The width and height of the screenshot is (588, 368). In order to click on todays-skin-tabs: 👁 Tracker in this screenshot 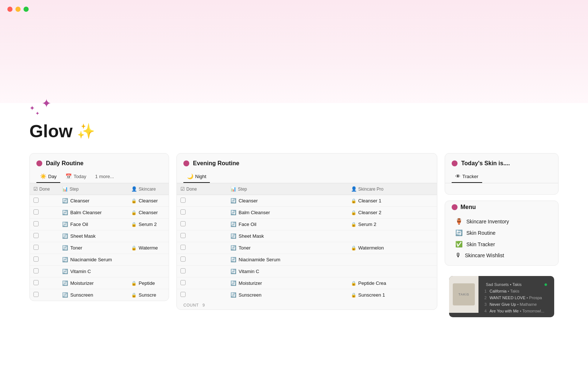, I will do `click(502, 177)`.